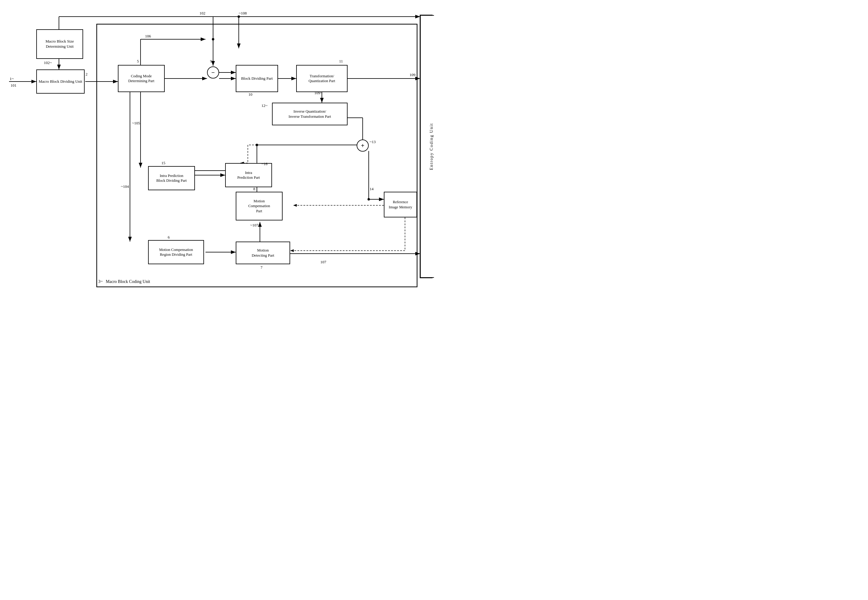 Image resolution: width=868 pixels, height=600 pixels. Describe the element at coordinates (432, 147) in the screenshot. I see `entropy-coding-label: Entropy Coding Unit` at that location.